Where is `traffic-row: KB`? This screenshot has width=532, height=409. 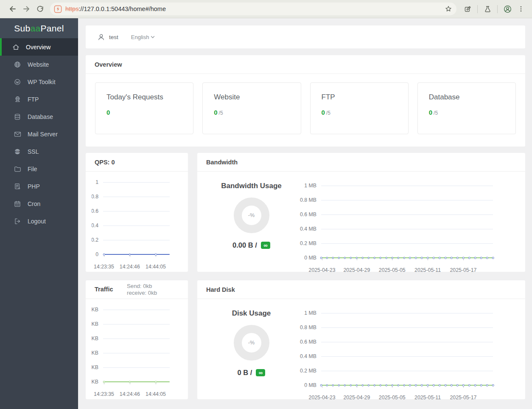 traffic-row: KB is located at coordinates (140, 367).